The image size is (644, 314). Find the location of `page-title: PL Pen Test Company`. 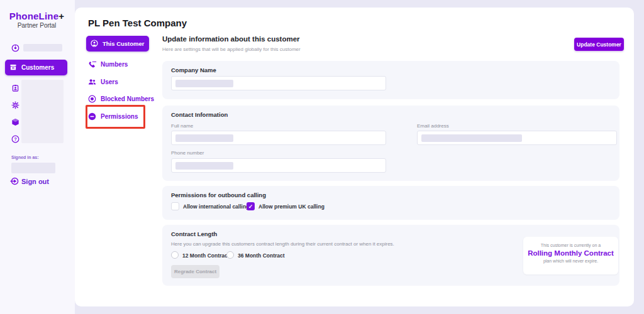

page-title: PL Pen Test Company is located at coordinates (137, 23).